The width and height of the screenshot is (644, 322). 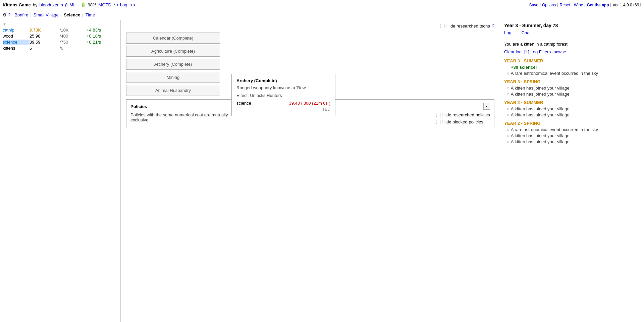 I want to click on pawse-link: pawse, so click(x=560, y=52).